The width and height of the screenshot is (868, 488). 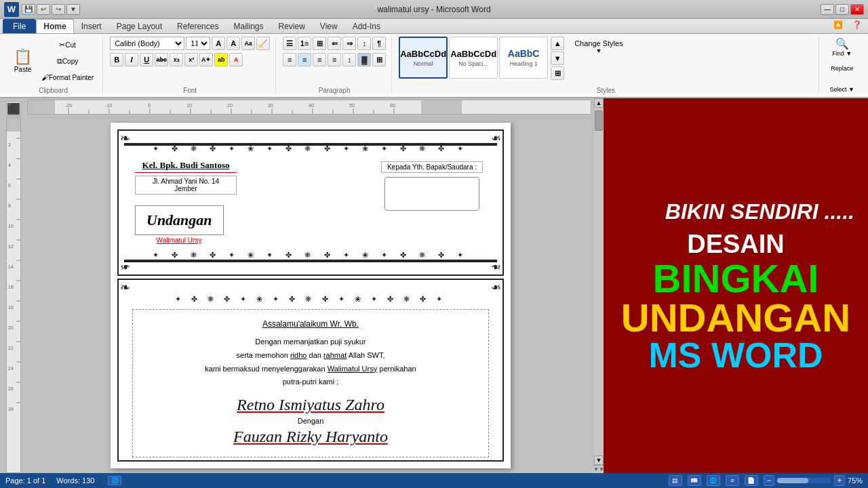 What do you see at coordinates (206, 60) in the screenshot?
I see `text-effects-button: A✦` at bounding box center [206, 60].